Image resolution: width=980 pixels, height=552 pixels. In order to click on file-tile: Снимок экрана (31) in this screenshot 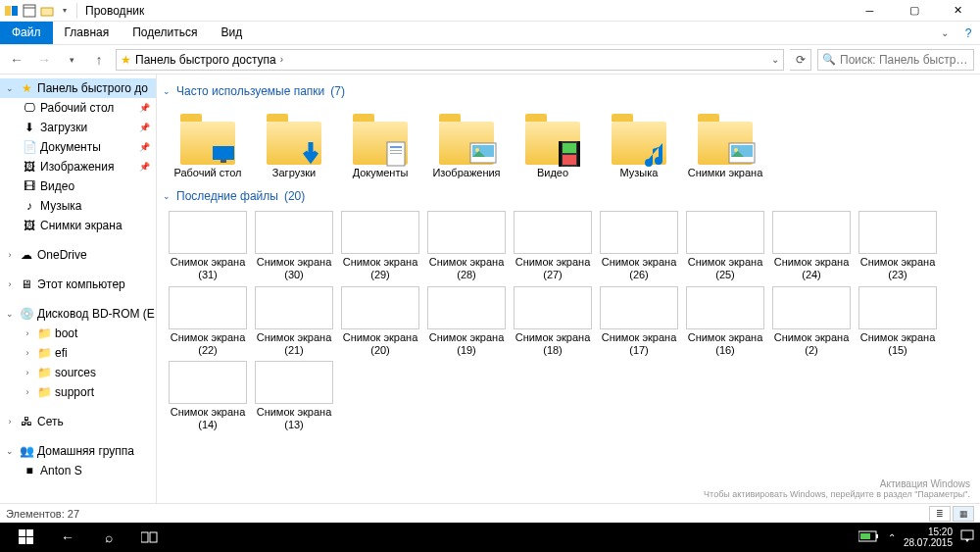, I will do `click(208, 246)`.